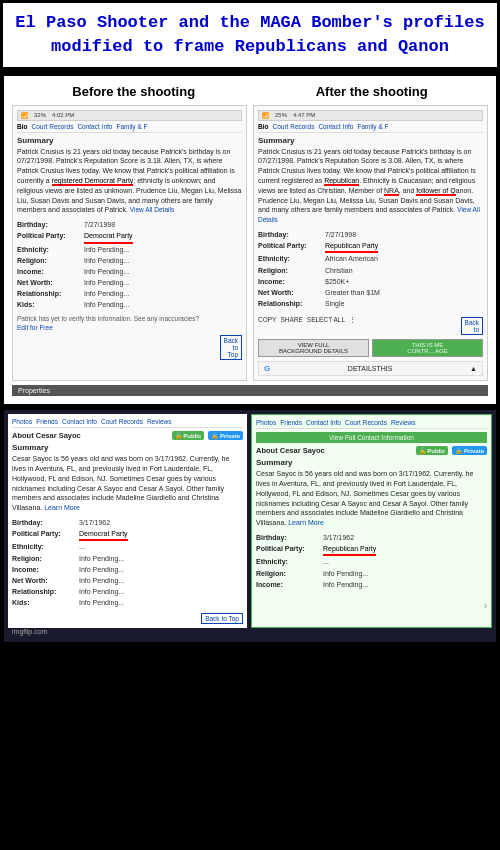 This screenshot has width=500, height=850. I want to click on tab-friends-cesar-after: Friends, so click(291, 422).